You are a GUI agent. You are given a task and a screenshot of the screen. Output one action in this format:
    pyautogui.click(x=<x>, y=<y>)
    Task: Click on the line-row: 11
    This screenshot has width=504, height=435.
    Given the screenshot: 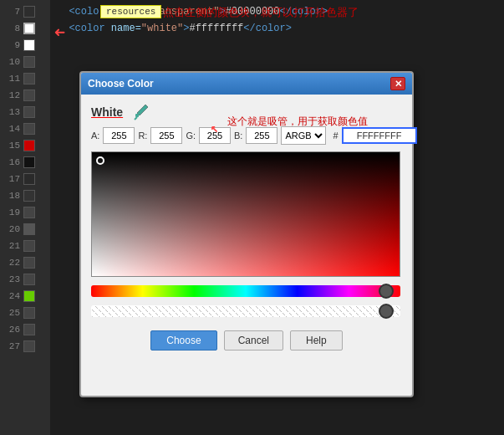 What is the action you would take?
    pyautogui.click(x=25, y=79)
    